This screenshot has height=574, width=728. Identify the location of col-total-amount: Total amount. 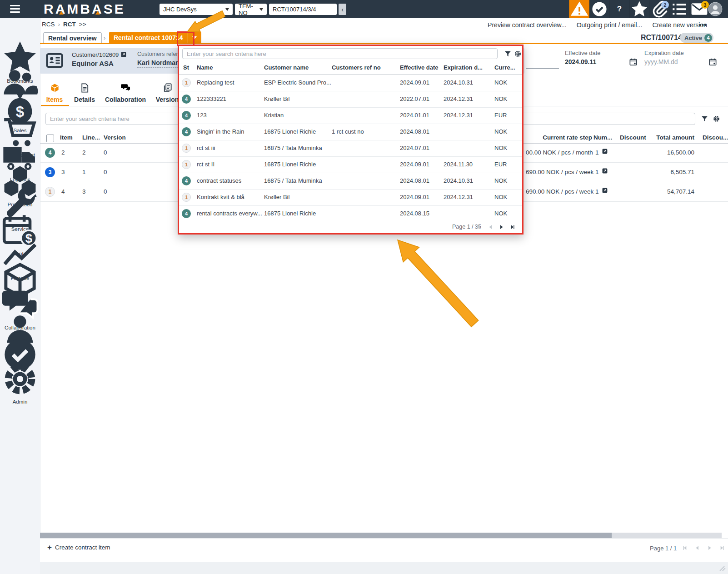
(667, 137).